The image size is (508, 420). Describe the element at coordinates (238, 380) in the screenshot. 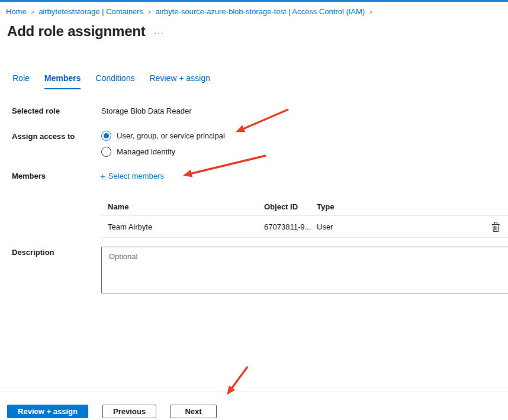

I see `annotation-arrow-next` at that location.